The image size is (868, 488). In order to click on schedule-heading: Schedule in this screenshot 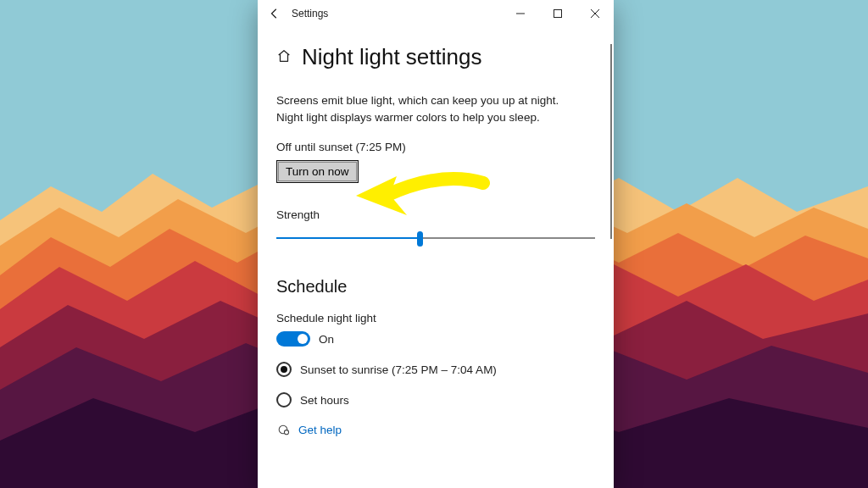, I will do `click(436, 286)`.